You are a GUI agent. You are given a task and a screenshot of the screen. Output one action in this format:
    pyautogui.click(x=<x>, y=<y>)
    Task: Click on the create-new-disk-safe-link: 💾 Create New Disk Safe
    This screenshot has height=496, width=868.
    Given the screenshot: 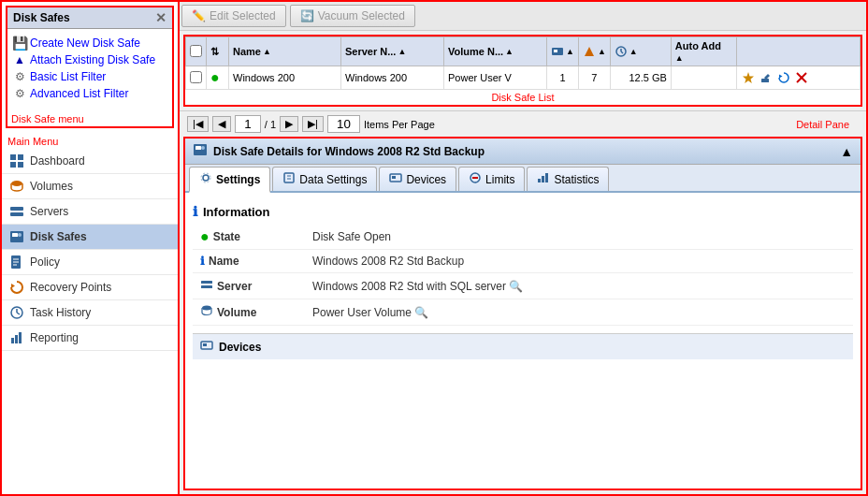 What is the action you would take?
    pyautogui.click(x=90, y=43)
    